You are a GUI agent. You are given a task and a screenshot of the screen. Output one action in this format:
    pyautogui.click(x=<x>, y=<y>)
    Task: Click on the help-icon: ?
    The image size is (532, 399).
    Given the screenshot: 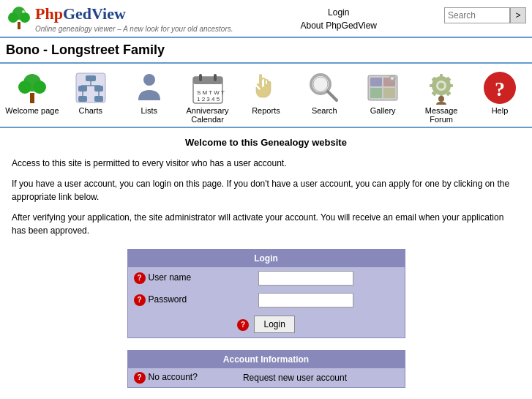 What is the action you would take?
    pyautogui.click(x=500, y=88)
    